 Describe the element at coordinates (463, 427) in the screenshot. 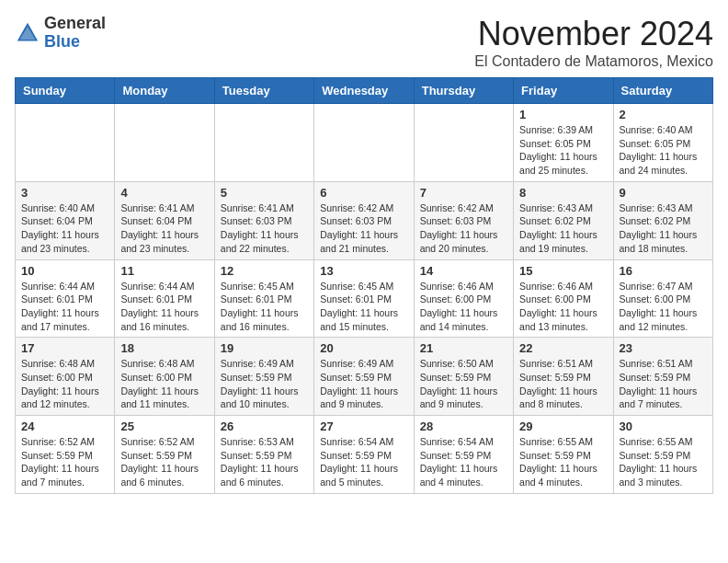

I see `day-number: 28` at that location.